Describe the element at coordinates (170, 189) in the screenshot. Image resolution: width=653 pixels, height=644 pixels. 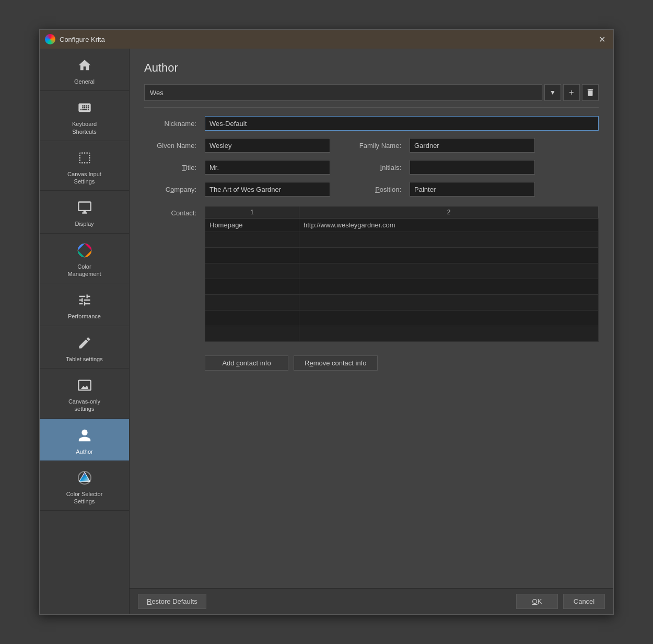
I see `company-label: Company:` at that location.